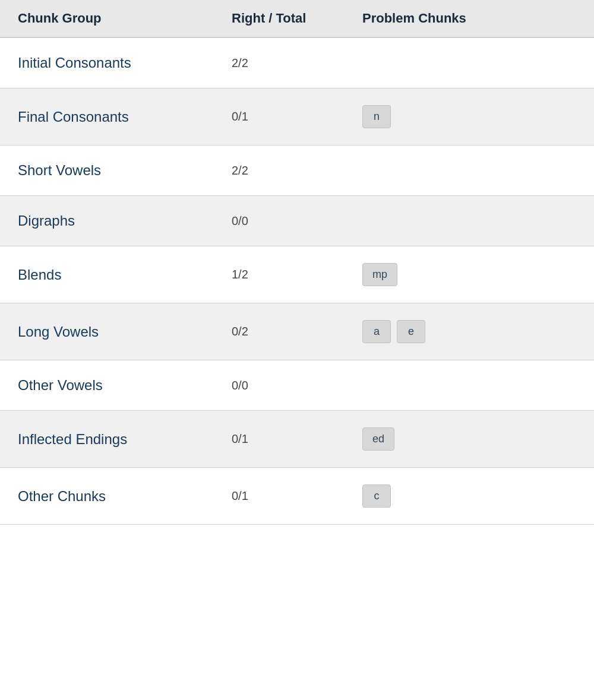  What do you see at coordinates (469, 496) in the screenshot?
I see `problem-chunks: c` at bounding box center [469, 496].